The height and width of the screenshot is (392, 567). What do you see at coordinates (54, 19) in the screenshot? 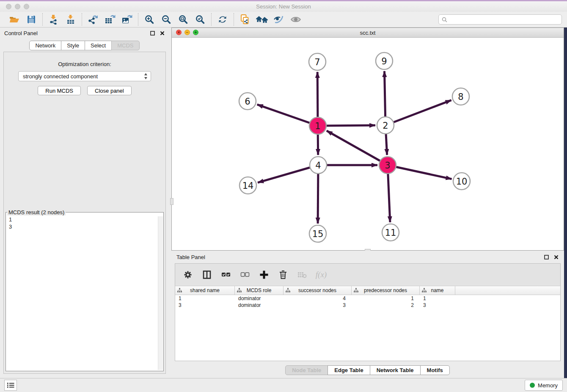
I see `import-network-button` at bounding box center [54, 19].